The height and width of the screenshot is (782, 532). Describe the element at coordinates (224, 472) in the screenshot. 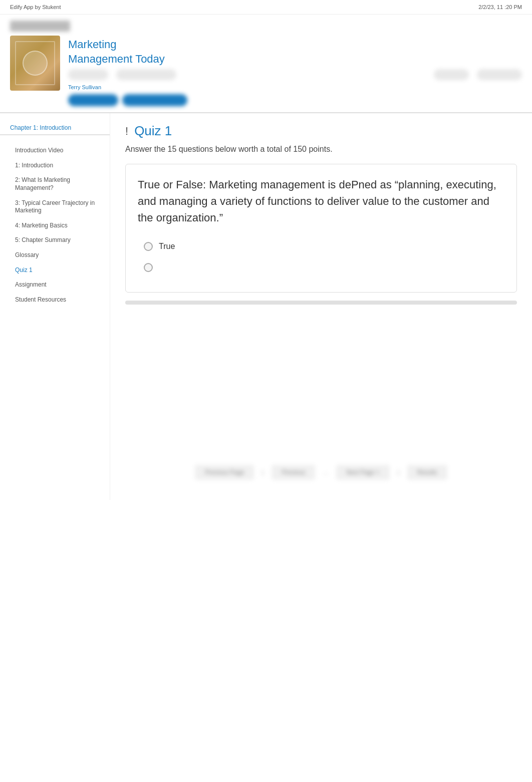

I see `prev-page-button: Previous Page` at that location.